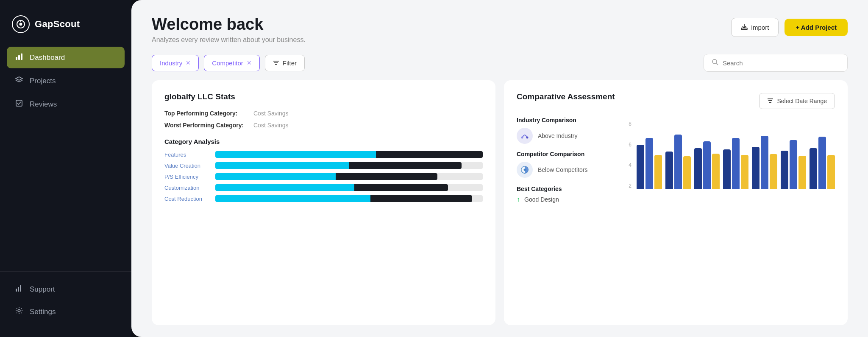 The height and width of the screenshot is (337, 868). I want to click on industry-comparison: Industry Comparison Above Industry, so click(568, 130).